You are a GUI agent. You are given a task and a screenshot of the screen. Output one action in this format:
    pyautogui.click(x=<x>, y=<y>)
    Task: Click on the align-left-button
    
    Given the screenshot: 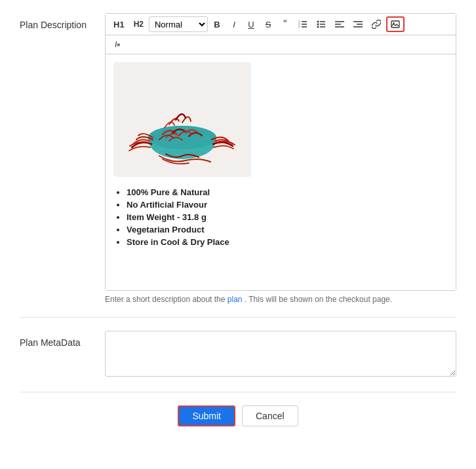 What is the action you would take?
    pyautogui.click(x=340, y=24)
    